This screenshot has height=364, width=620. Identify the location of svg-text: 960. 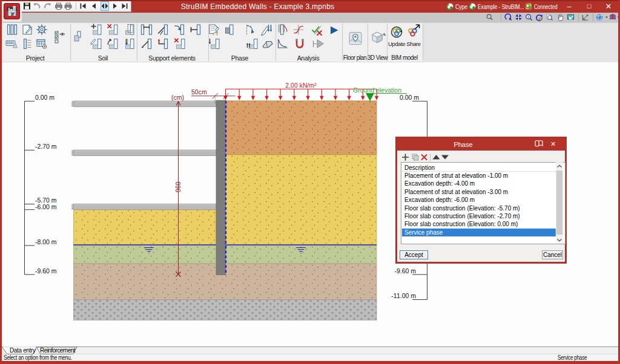
(178, 187).